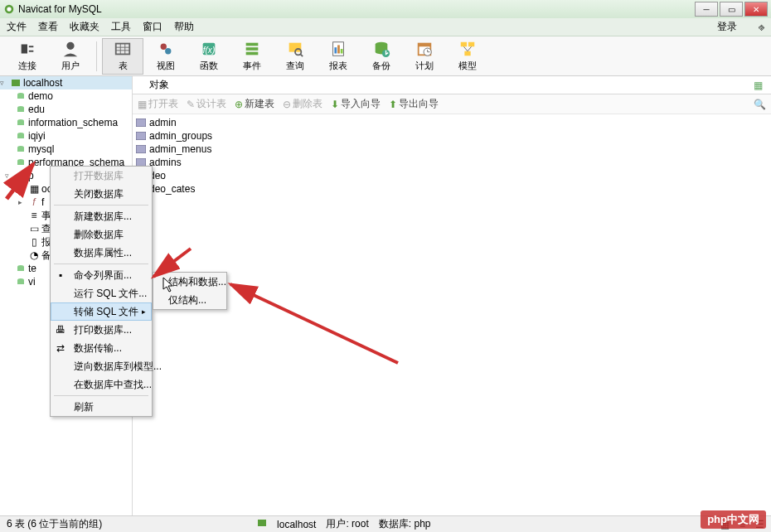 The image size is (771, 532). Describe the element at coordinates (66, 149) in the screenshot. I see `tree-db: mysql` at that location.